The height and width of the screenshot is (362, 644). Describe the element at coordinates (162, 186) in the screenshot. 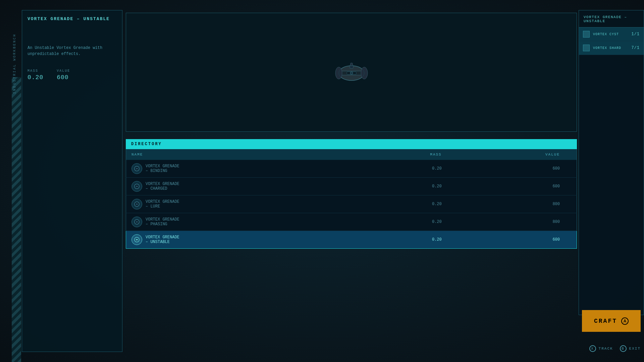

I see `item-name: VORTEX GRENADE– CHARGED` at that location.